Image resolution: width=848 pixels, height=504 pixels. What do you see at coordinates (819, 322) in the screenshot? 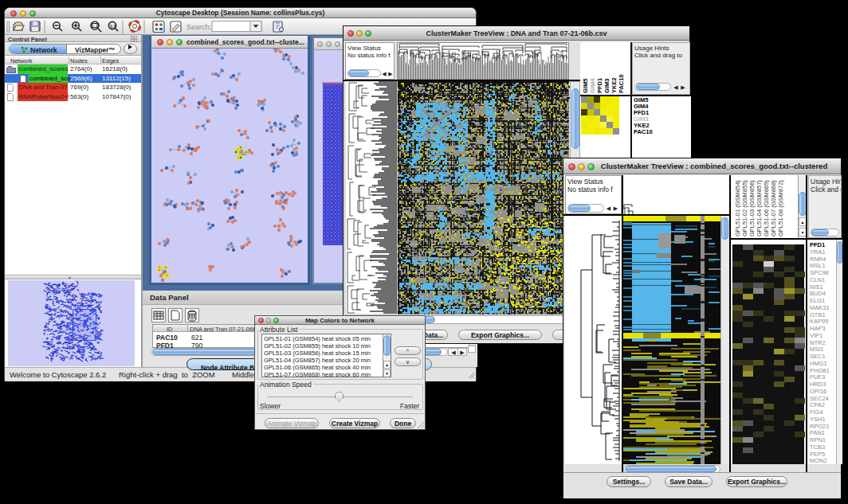
I see `svg-text: KAP95` at bounding box center [819, 322].